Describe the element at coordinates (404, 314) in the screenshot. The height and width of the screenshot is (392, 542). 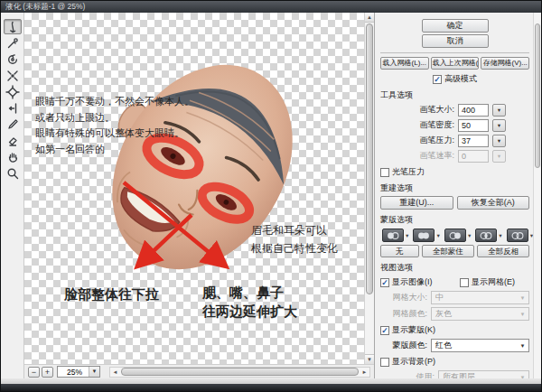
I see `mesh-color-label: 网格颜色:` at that location.